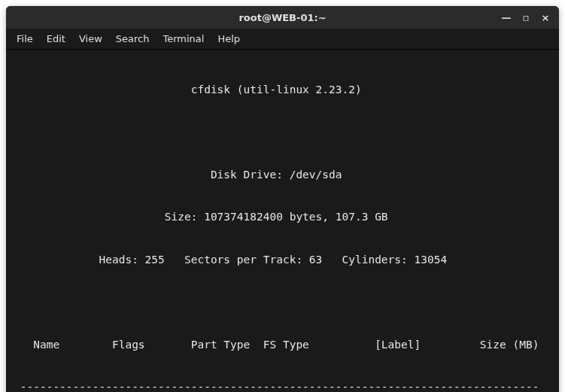 The height and width of the screenshot is (392, 565). Describe the element at coordinates (283, 260) in the screenshot. I see `header-geom: Heads: 255 Sectors per Track: 63 Cylinde…` at that location.